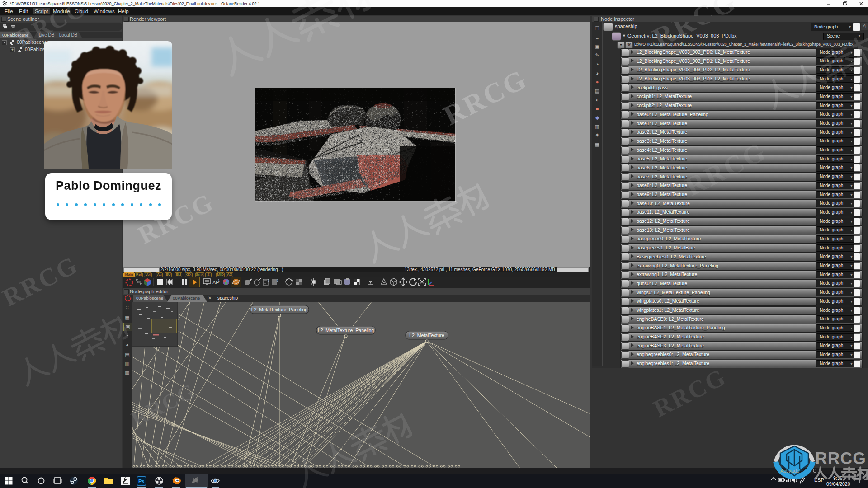 Image resolution: width=868 pixels, height=488 pixels. What do you see at coordinates (141, 481) in the screenshot?
I see `svg-text: Ps` at bounding box center [141, 481].